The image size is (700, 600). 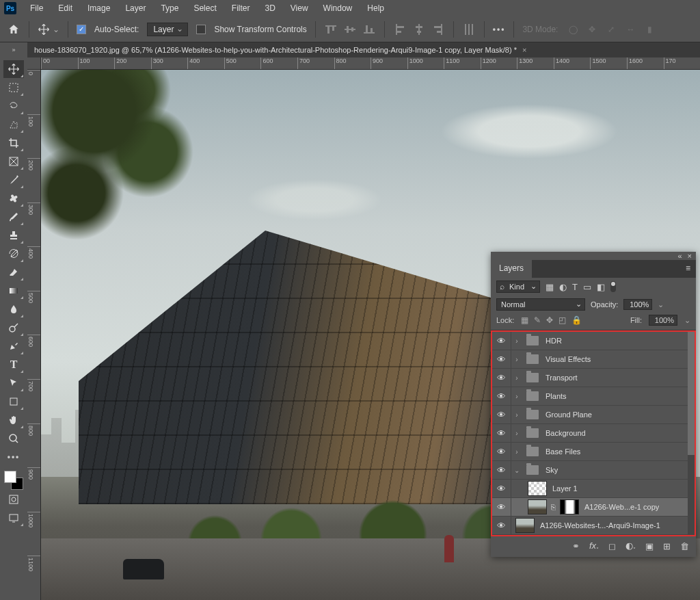 What do you see at coordinates (14, 328) in the screenshot?
I see `dodge-tool` at bounding box center [14, 328].